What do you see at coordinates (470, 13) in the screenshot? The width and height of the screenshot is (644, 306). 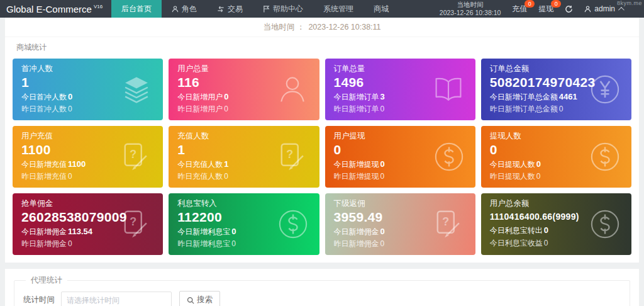 I see `local-time-value: 2023-12-26 10:38:10` at bounding box center [470, 13].